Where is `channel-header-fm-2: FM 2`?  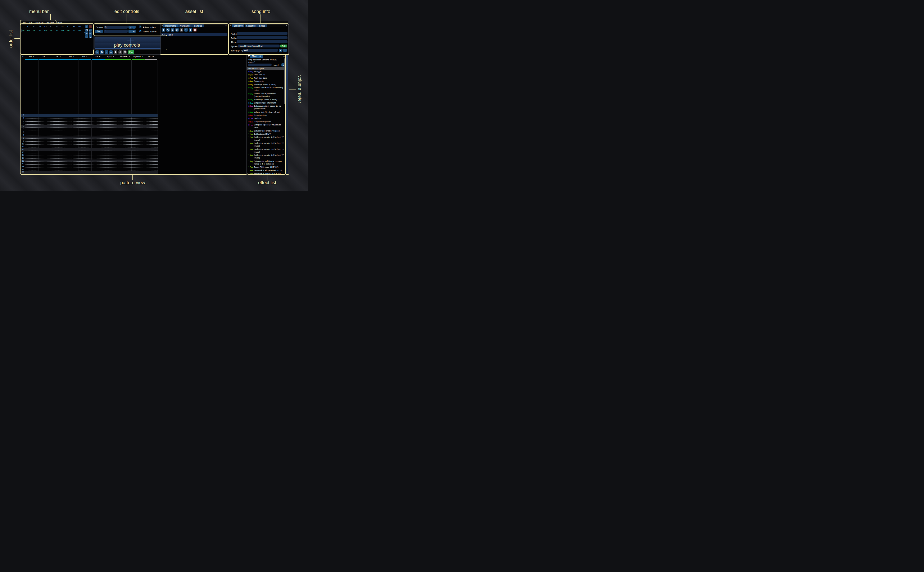
channel-header-fm-2: FM 2 is located at coordinates (45, 57).